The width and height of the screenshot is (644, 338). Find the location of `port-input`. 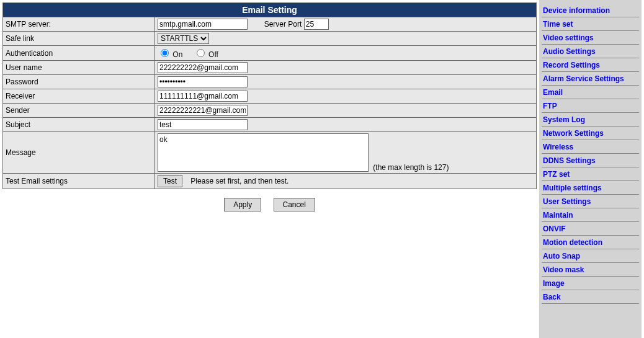

port-input is located at coordinates (316, 24).